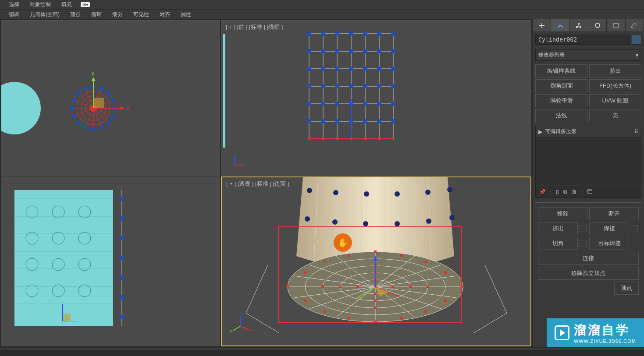 Image resolution: width=644 pixels, height=356 pixels. I want to click on menu-subdiv: 细分, so click(117, 14).